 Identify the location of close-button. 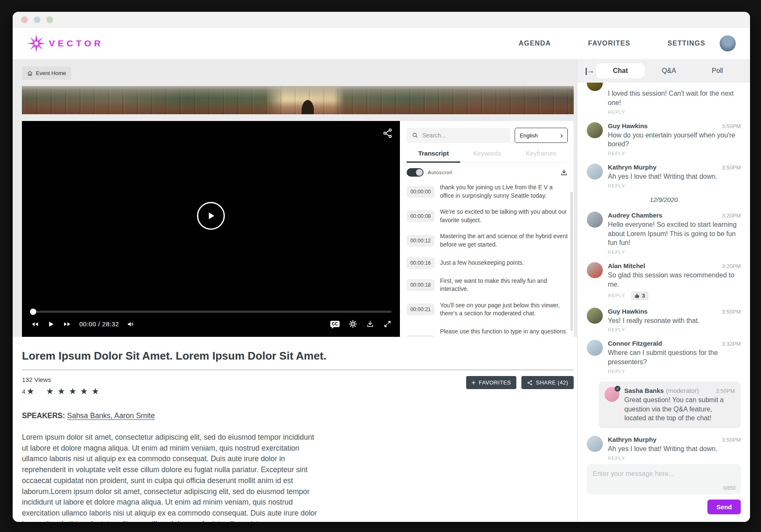
(24, 20).